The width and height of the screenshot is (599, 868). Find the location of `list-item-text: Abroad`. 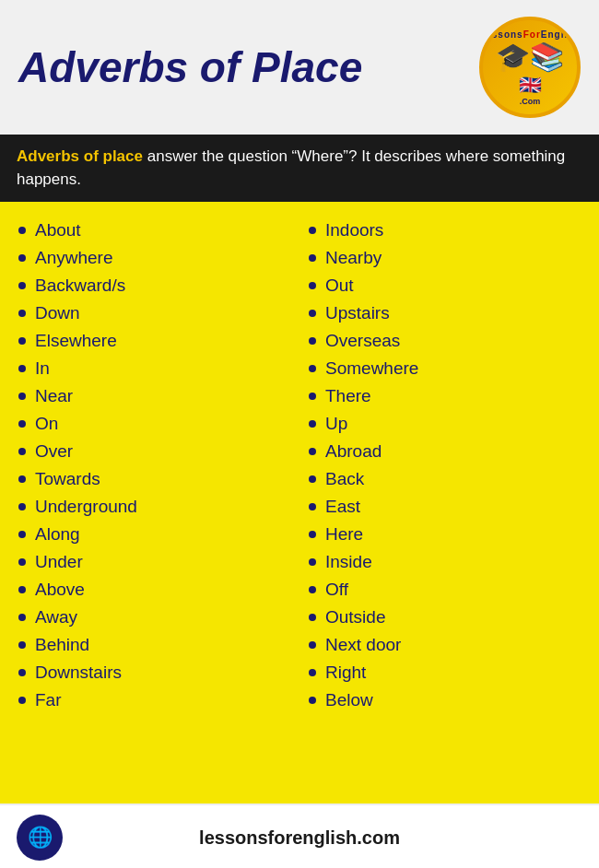

list-item-text: Abroad is located at coordinates (354, 452).